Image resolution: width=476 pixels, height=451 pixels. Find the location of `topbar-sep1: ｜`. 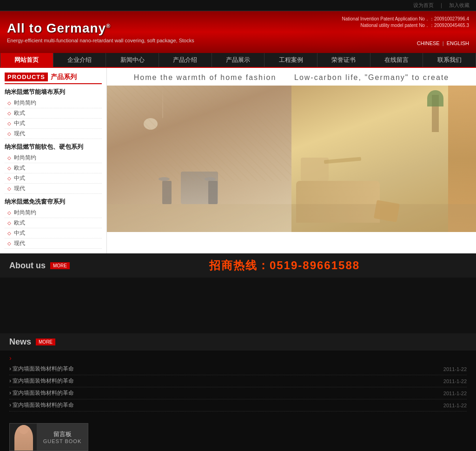

topbar-sep1: ｜ is located at coordinates (442, 5).